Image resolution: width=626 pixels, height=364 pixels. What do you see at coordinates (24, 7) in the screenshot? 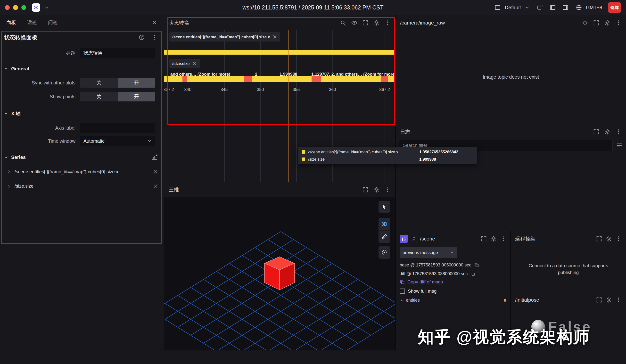
I see `zoom-window-button` at bounding box center [24, 7].